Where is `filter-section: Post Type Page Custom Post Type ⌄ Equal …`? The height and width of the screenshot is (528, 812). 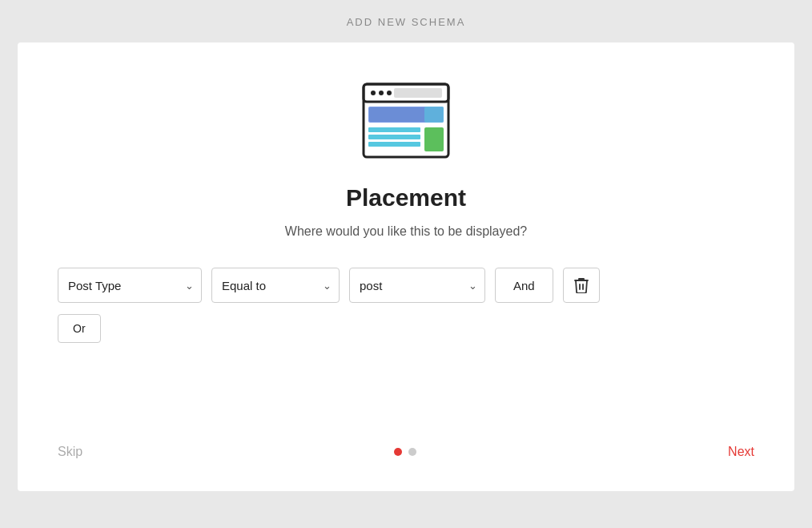
filter-section: Post Type Page Custom Post Type ⌄ Equal … is located at coordinates (406, 305).